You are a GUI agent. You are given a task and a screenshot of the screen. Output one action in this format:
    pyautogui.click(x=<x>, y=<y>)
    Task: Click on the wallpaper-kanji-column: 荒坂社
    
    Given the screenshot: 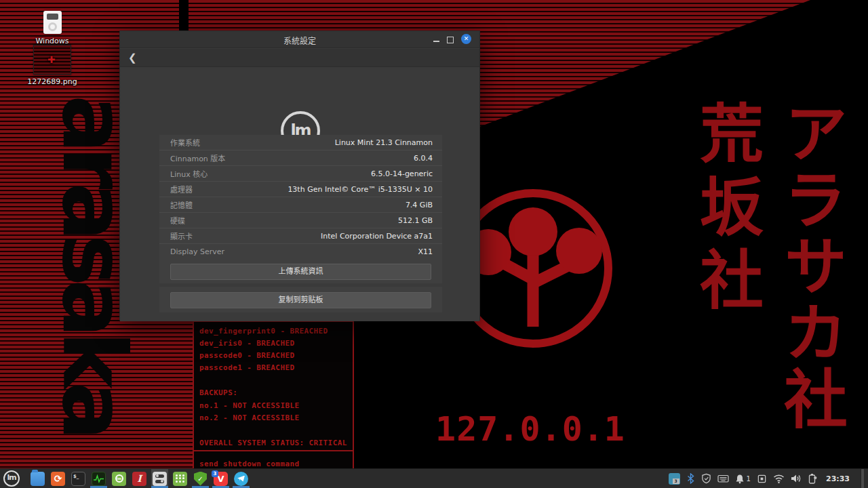 What is the action you would take?
    pyautogui.click(x=726, y=210)
    